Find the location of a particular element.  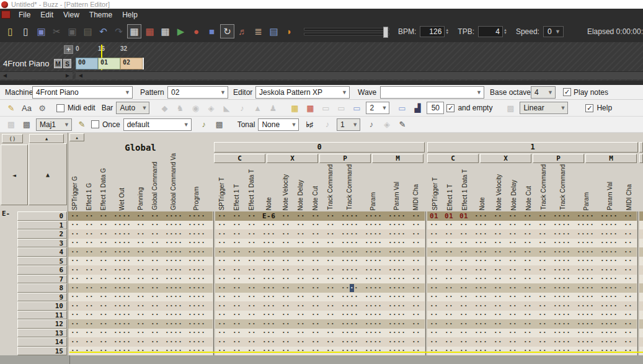

undo-icon: ↶ is located at coordinates (103, 31).